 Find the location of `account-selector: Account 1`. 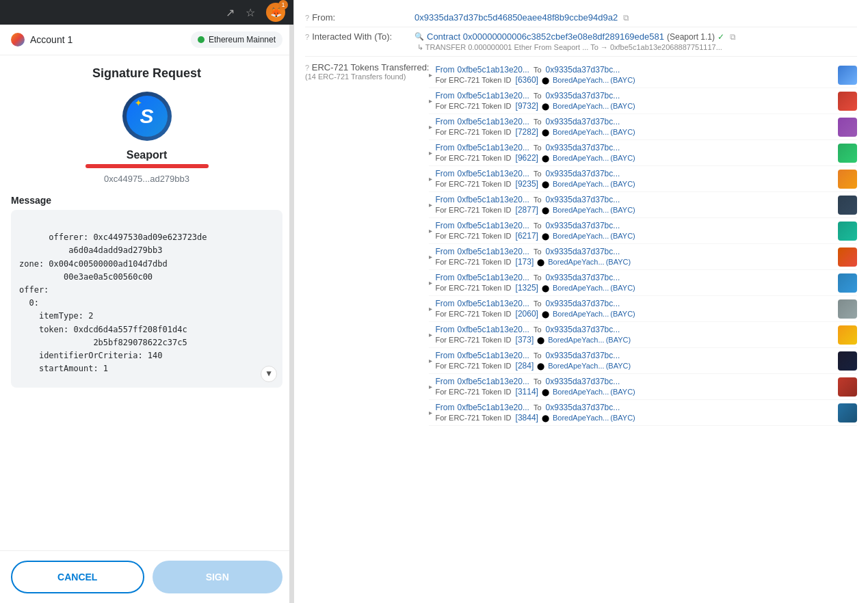

account-selector: Account 1 is located at coordinates (42, 40).